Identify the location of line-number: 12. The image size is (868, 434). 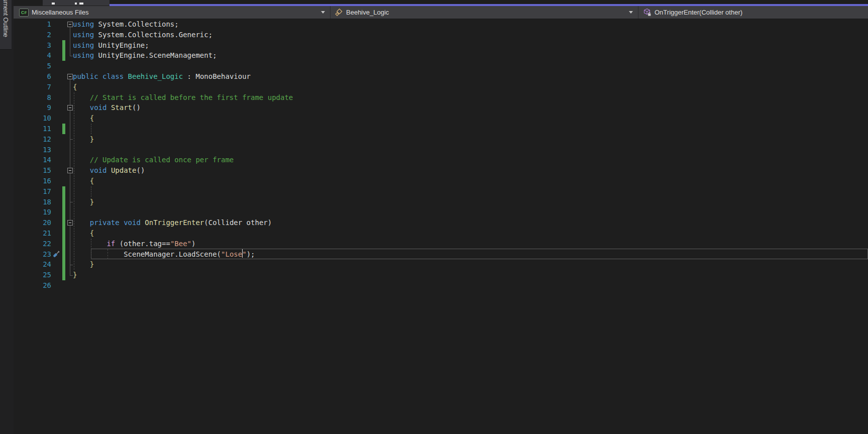
(39, 140).